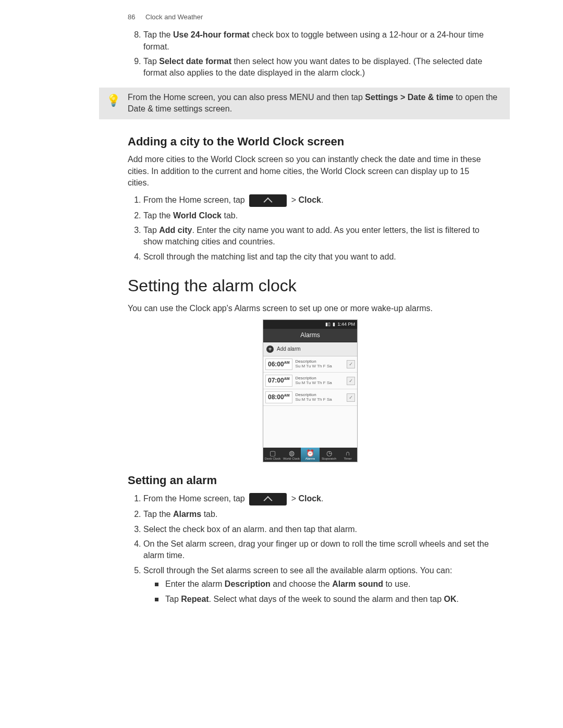 This screenshot has width=563, height=728. What do you see at coordinates (324, 599) in the screenshot?
I see `bullet-repeat: Tap Repeat. Select what days of the week…` at bounding box center [324, 599].